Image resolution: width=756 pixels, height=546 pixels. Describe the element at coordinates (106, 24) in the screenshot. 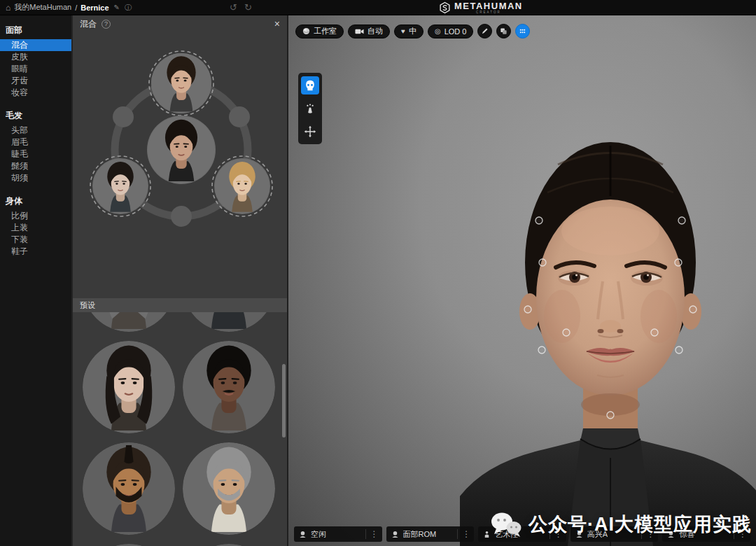

I see `help-icon: ?` at that location.